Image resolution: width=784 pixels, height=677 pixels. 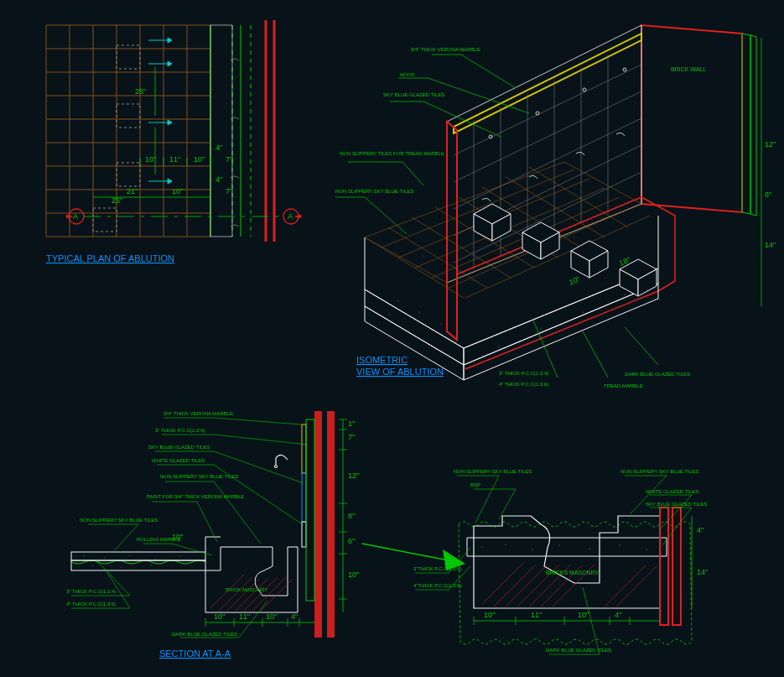 I want to click on svg-text:PAINT FOR 3/4" THICK VERONA MA: PAINT FOR 3/4" THICK VERONA MARBLE, so click(x=195, y=497).